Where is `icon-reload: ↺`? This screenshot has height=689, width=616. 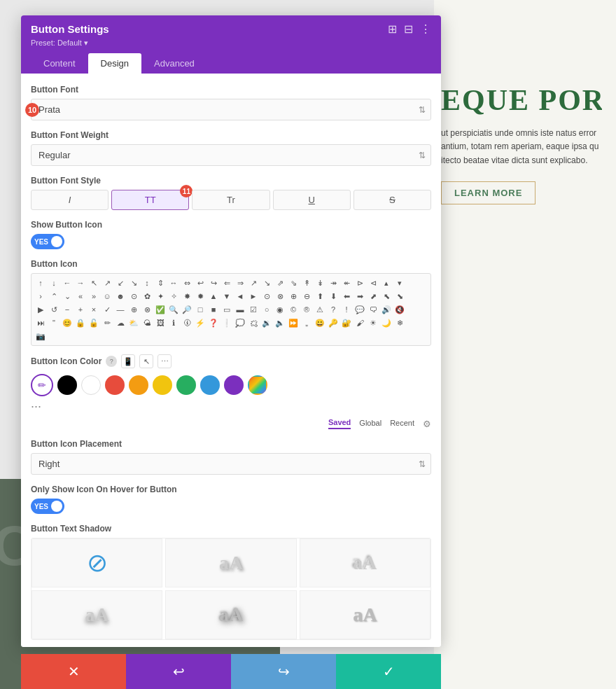 icon-reload: ↺ is located at coordinates (54, 309).